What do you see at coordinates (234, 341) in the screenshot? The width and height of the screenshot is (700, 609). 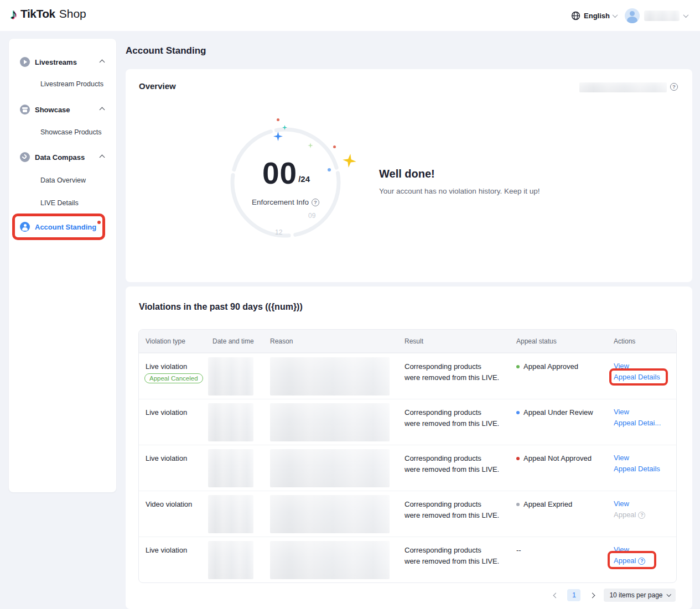 I see `col-date-time: Date and time` at bounding box center [234, 341].